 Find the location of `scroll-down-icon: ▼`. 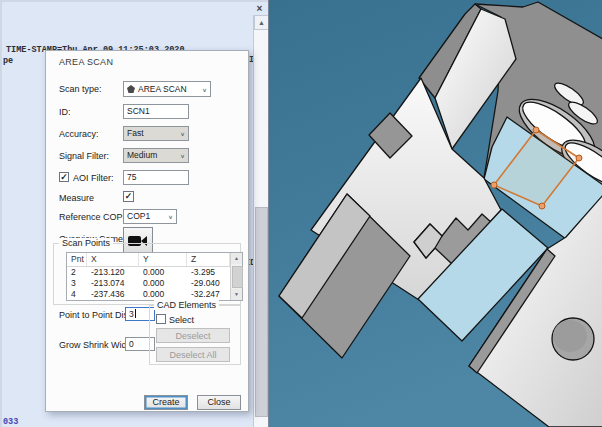

scroll-down-icon: ▼ is located at coordinates (236, 294).